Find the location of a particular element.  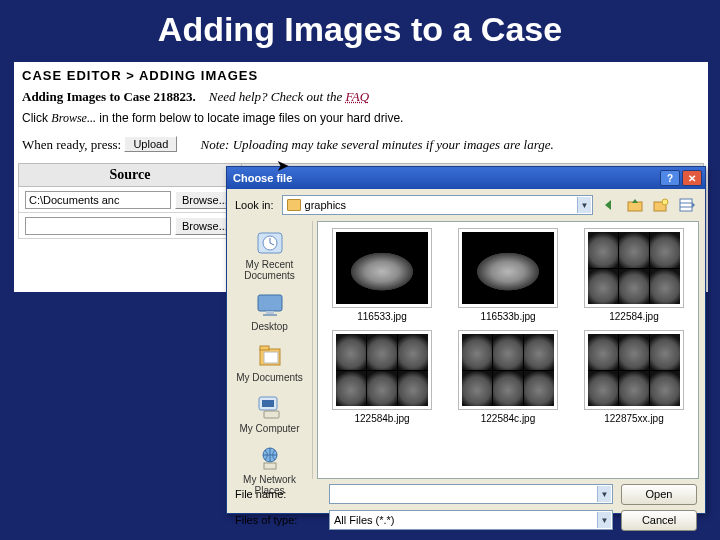

look-in-row: Look in: graphics ▼ is located at coordinates (466, 205).